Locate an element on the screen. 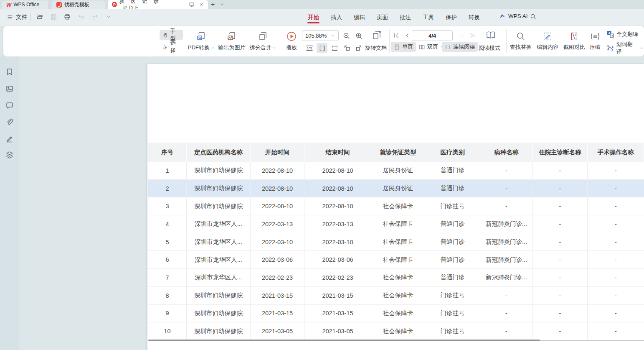  open-button is located at coordinates (40, 17).